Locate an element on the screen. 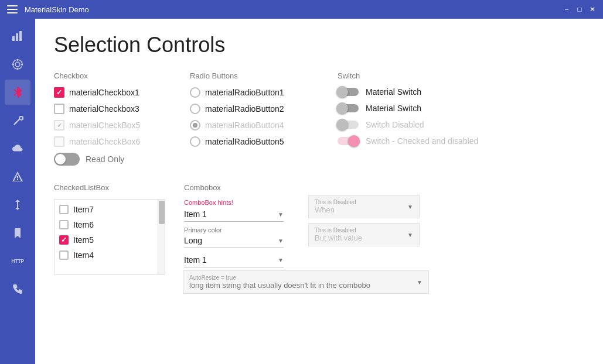  combo-value-1: Item 1 is located at coordinates (196, 214).